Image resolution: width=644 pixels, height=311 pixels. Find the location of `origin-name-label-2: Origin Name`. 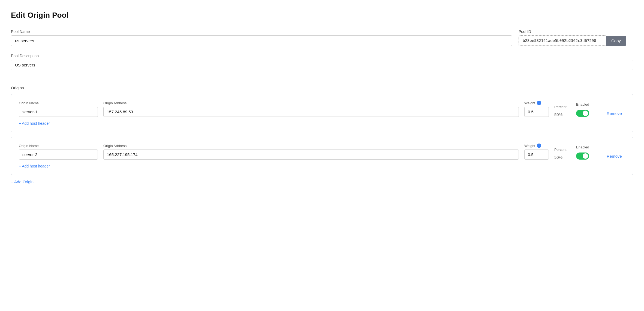

origin-name-label-2: Origin Name is located at coordinates (58, 146).